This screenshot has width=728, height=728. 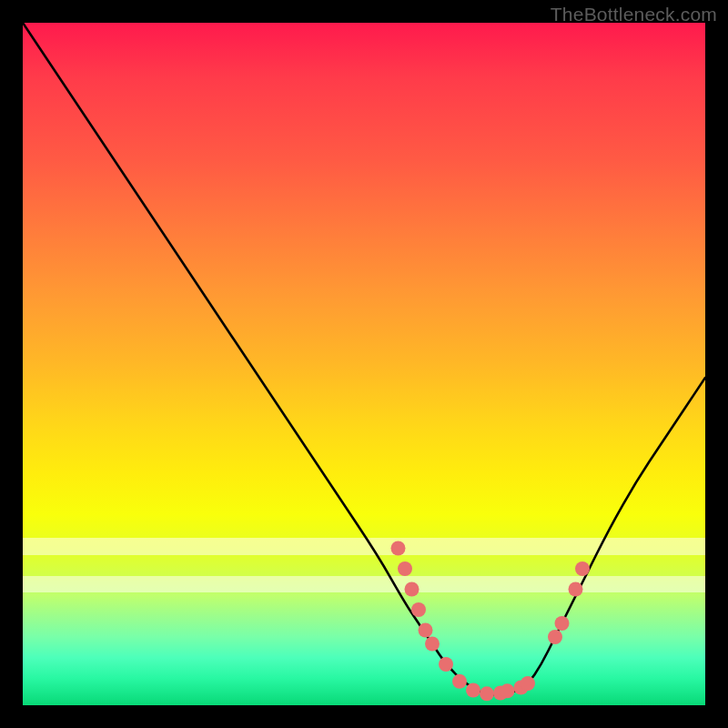 What do you see at coordinates (491, 622) in the screenshot?
I see `scatter-dots` at bounding box center [491, 622].